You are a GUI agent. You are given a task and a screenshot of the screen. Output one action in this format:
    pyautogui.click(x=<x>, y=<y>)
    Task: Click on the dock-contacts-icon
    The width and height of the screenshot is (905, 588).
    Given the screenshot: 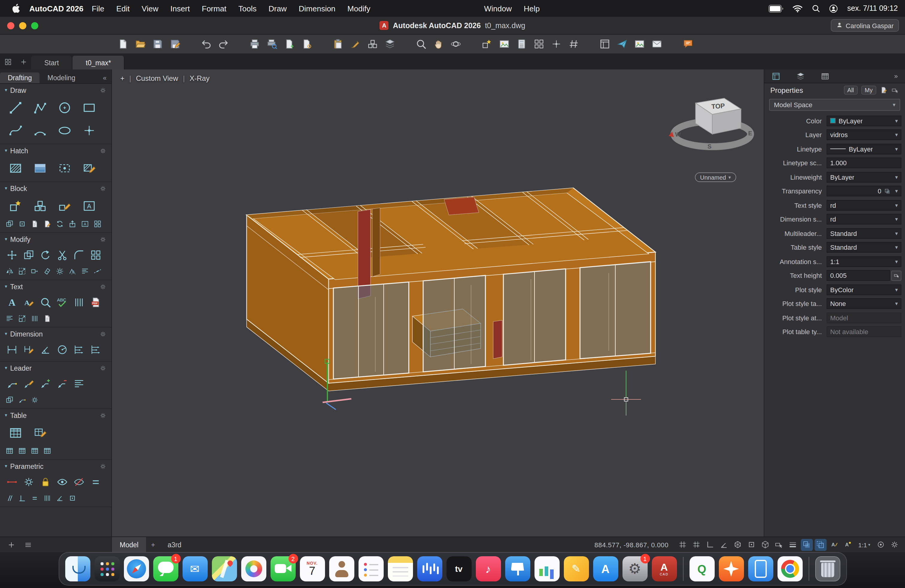 What is the action you would take?
    pyautogui.click(x=341, y=569)
    